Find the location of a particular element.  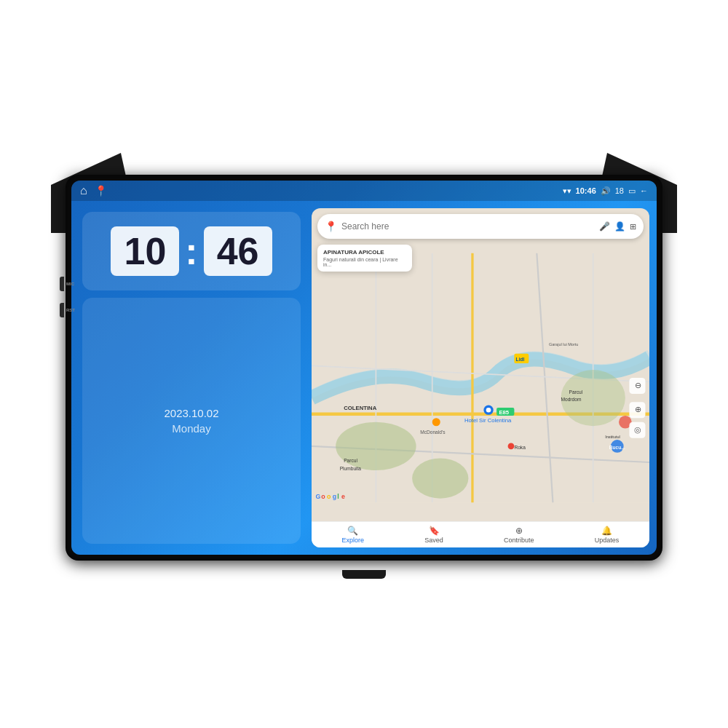

svg-text: E85 is located at coordinates (504, 412).